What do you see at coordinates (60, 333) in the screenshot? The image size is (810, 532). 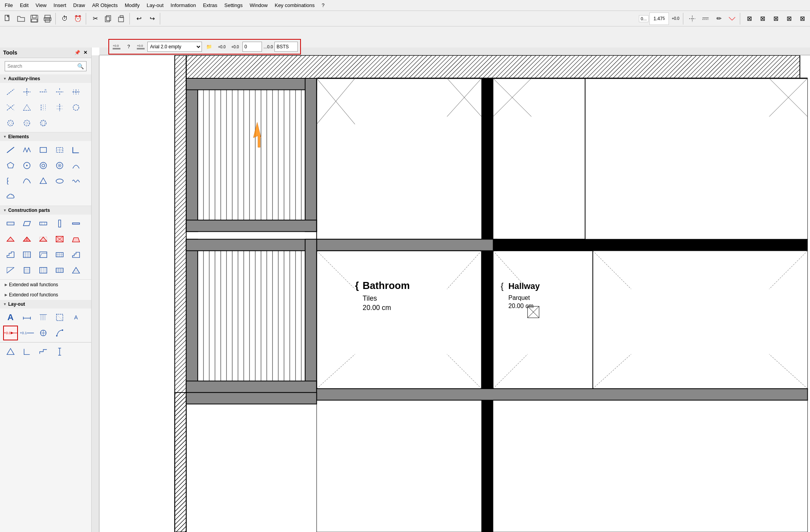 I see `curve-layout-tool` at bounding box center [60, 333].